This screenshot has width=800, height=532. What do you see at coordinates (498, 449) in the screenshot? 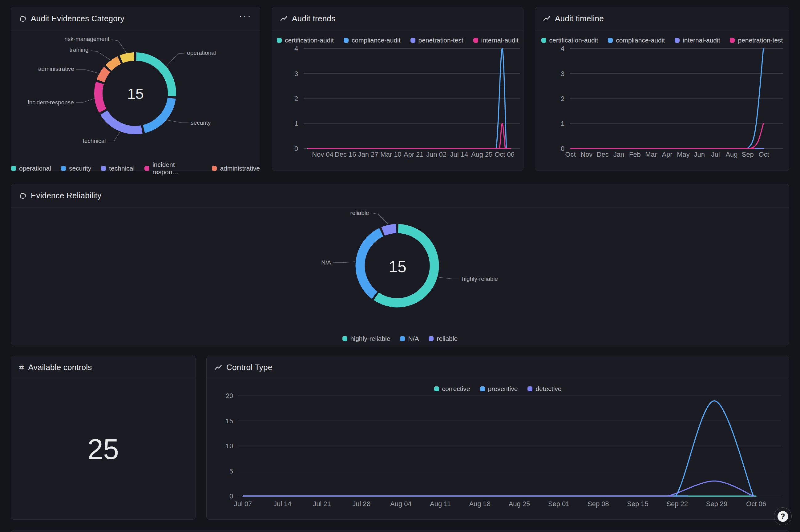
I see `series-line-preventive` at bounding box center [498, 449].